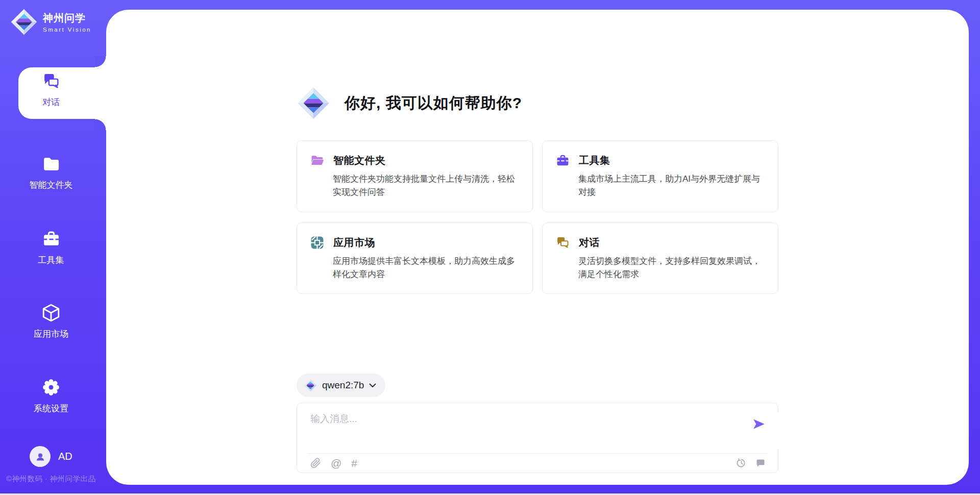  What do you see at coordinates (354, 243) in the screenshot?
I see `card-title: 应用市场` at bounding box center [354, 243].